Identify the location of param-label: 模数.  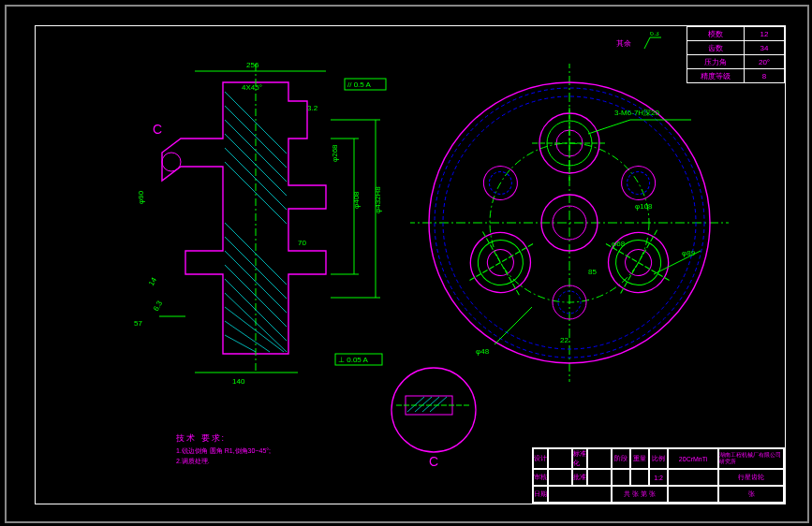
(716, 34).